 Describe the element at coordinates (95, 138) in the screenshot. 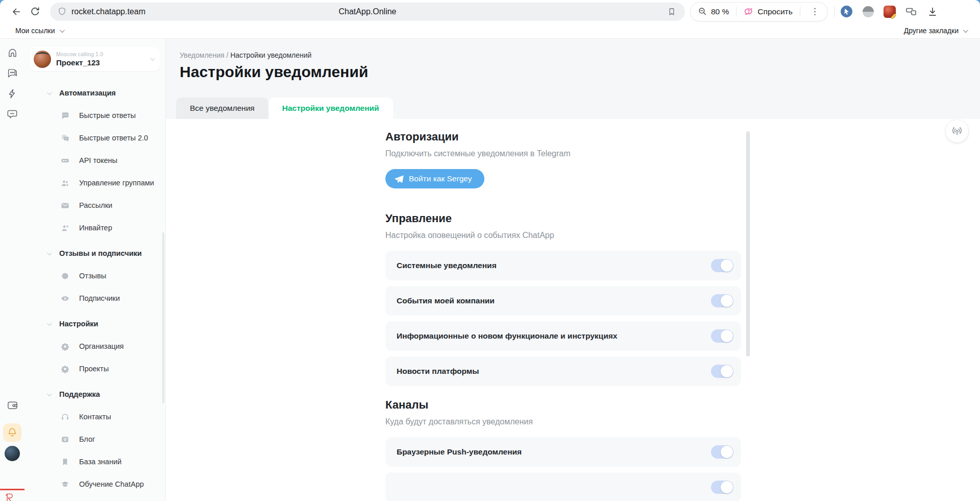

I see `sidebar-item-quick-replies-2: Быстрые ответы 2.0` at that location.